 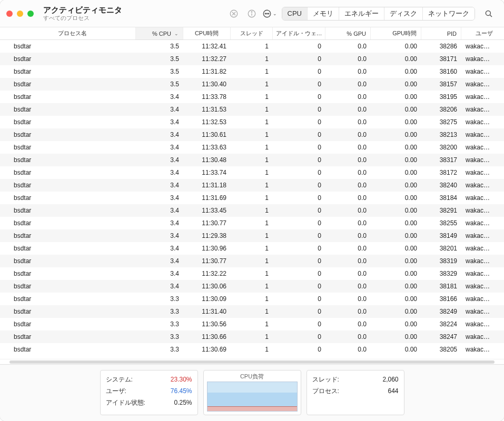 I want to click on table-row: bsdtar3.411:32.22100.00.0038329wakachan, so click(x=252, y=274).